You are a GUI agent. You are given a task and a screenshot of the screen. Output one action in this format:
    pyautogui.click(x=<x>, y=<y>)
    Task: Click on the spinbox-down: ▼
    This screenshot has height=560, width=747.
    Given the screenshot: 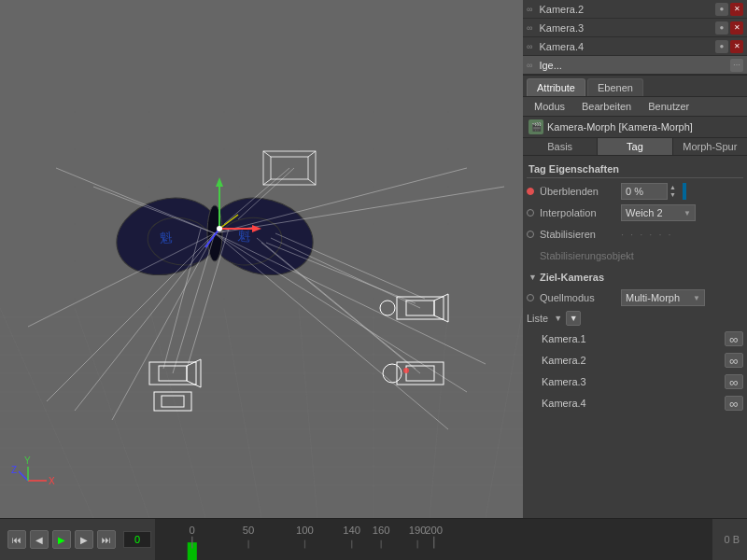 What is the action you would take?
    pyautogui.click(x=674, y=195)
    